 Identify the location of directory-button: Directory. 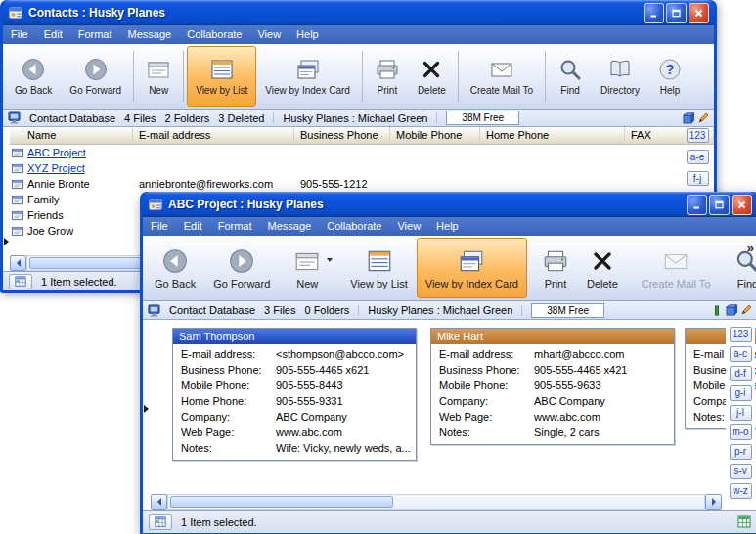
(620, 76).